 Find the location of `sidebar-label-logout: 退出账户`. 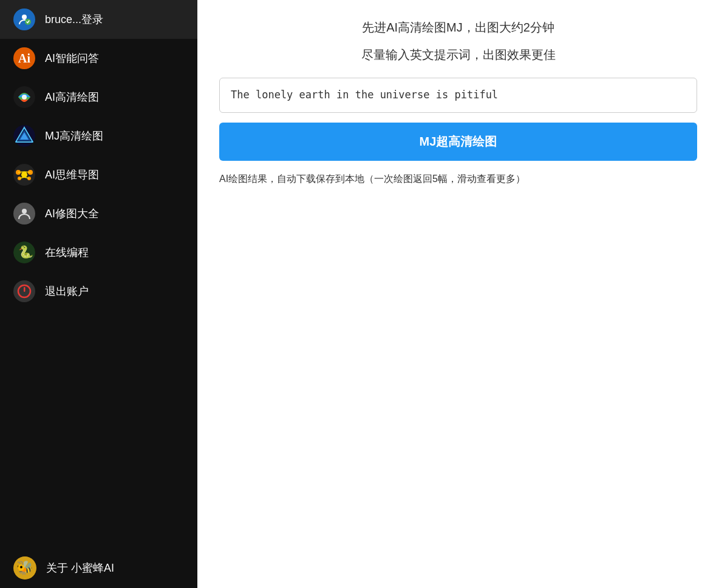

sidebar-label-logout: 退出账户 is located at coordinates (67, 291).